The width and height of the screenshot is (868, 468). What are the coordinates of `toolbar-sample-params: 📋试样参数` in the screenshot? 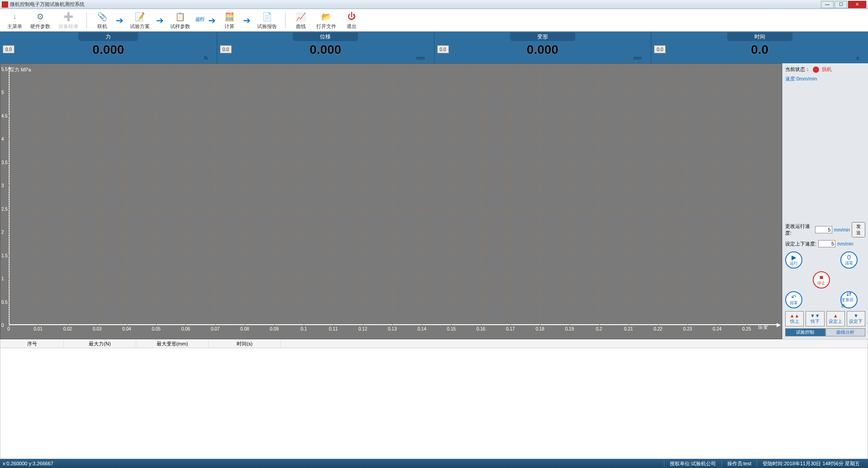 It's located at (180, 20).